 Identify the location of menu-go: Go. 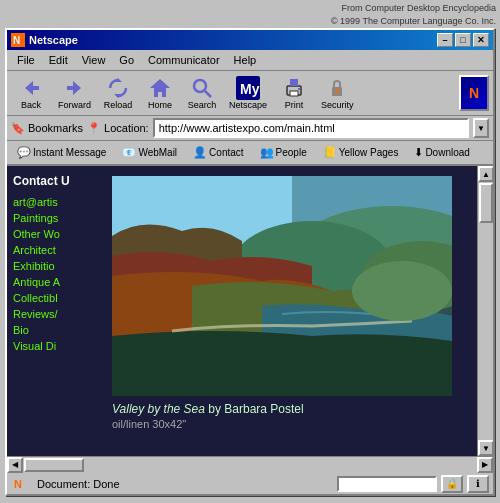
(126, 60).